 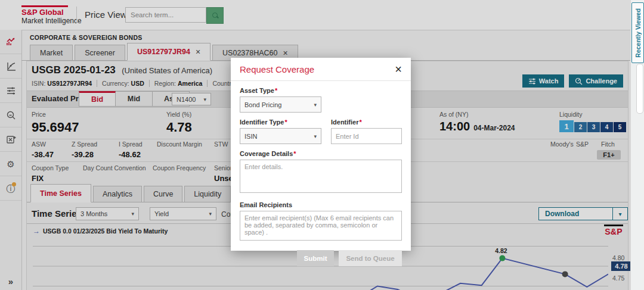 I want to click on asset-type-label: Asset Type*, so click(x=321, y=91).